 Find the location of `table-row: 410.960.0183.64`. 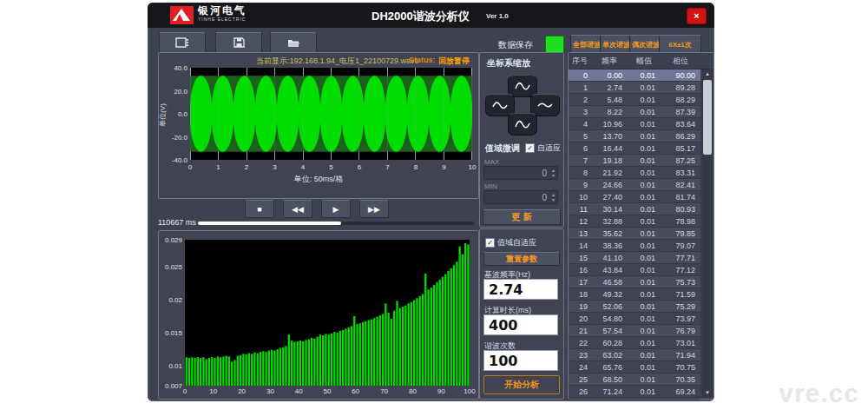

table-row: 410.960.0183.64 is located at coordinates (635, 124).